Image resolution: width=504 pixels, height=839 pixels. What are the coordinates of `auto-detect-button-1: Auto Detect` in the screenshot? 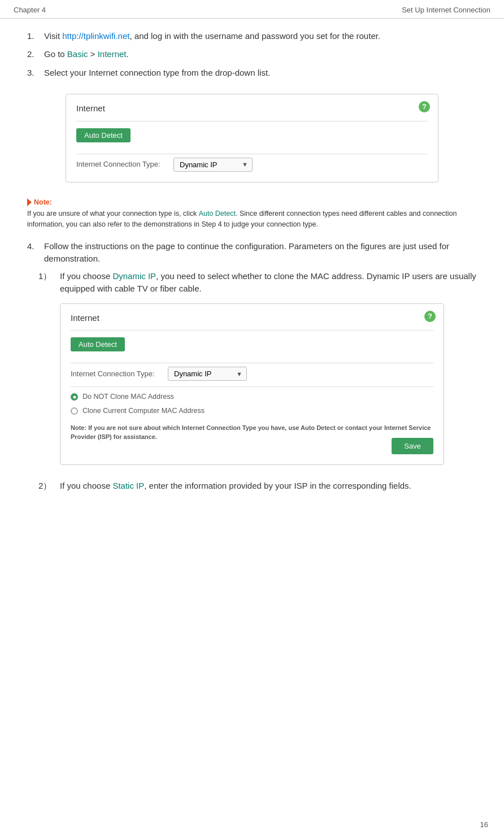 It's located at (103, 136).